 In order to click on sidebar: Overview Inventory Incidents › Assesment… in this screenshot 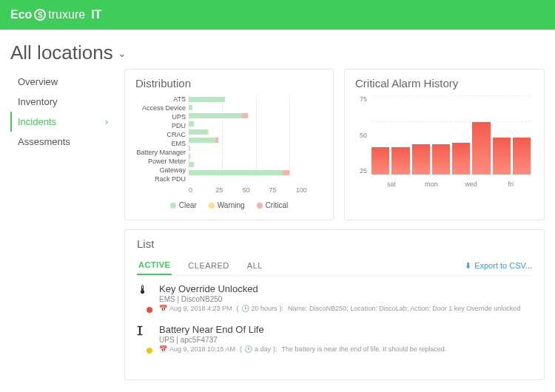, I will do `click(62, 110)`.